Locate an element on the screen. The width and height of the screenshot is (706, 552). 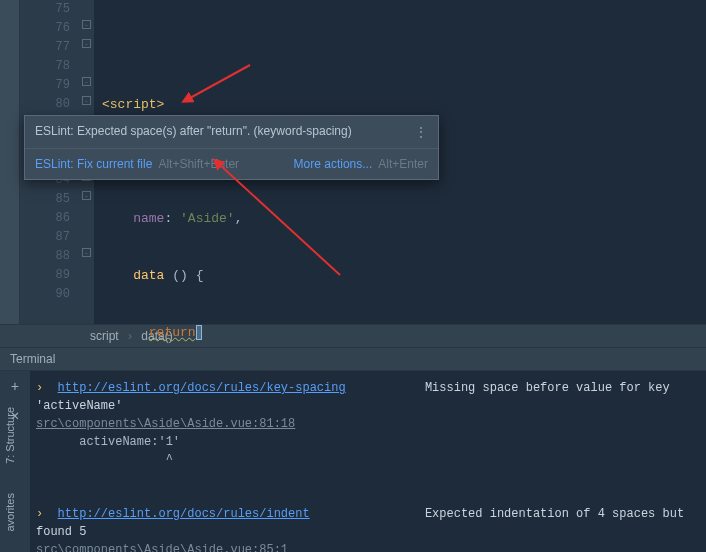
line-number: 88 is located at coordinates (45, 256).